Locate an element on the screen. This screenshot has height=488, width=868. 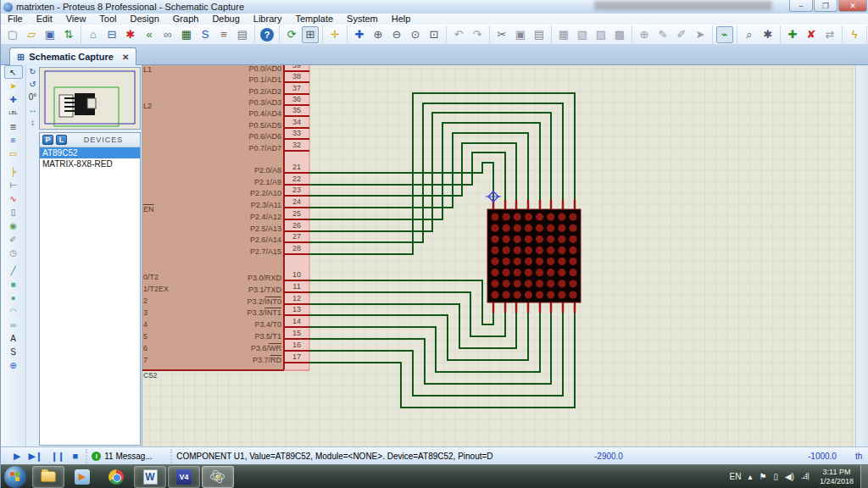
current-probe-tool: ◷ is located at coordinates (14, 252).